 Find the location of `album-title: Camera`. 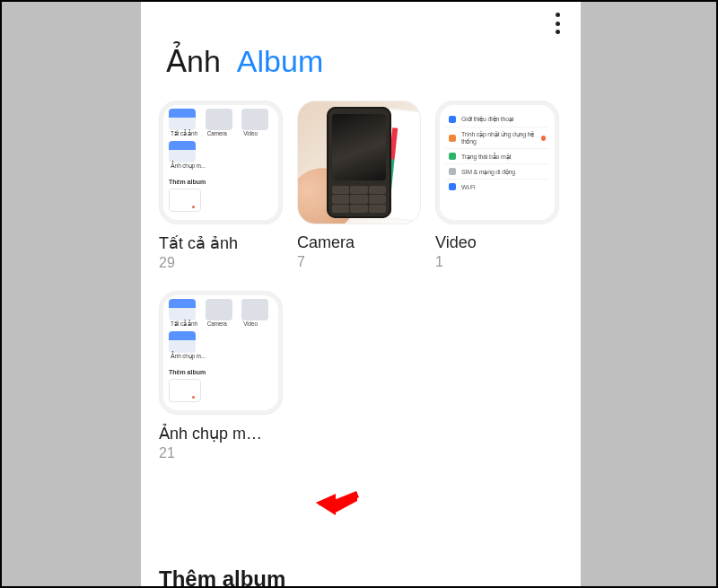

album-title: Camera is located at coordinates (359, 242).